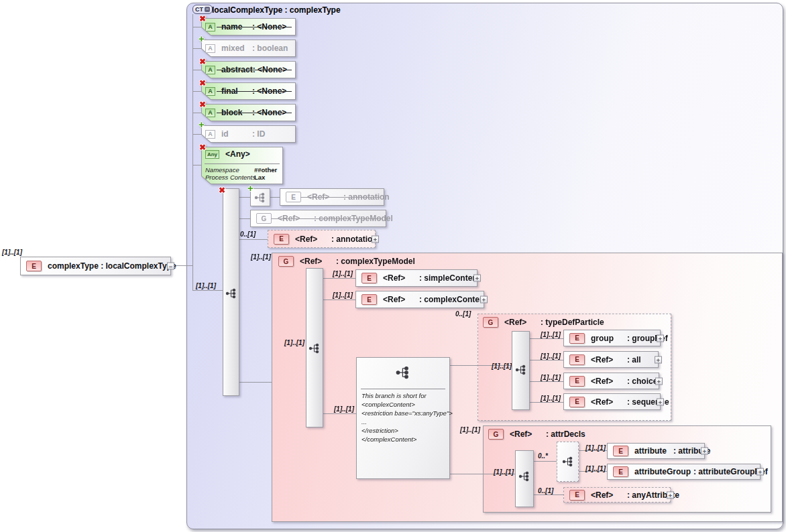 Image resolution: width=786 pixels, height=532 pixels. What do you see at coordinates (248, 70) in the screenshot?
I see `attribute-row-abstract: A abstract : <None> ✖` at bounding box center [248, 70].